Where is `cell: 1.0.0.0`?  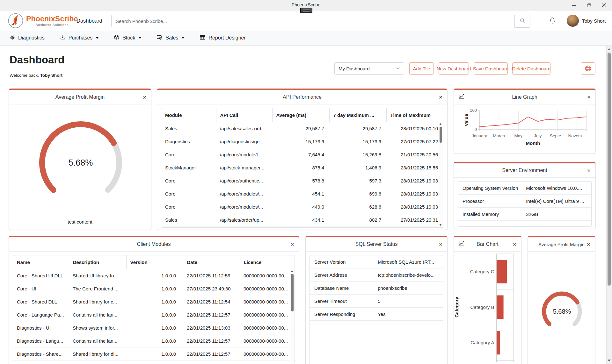 cell: 1.0.0.0 is located at coordinates (155, 328).